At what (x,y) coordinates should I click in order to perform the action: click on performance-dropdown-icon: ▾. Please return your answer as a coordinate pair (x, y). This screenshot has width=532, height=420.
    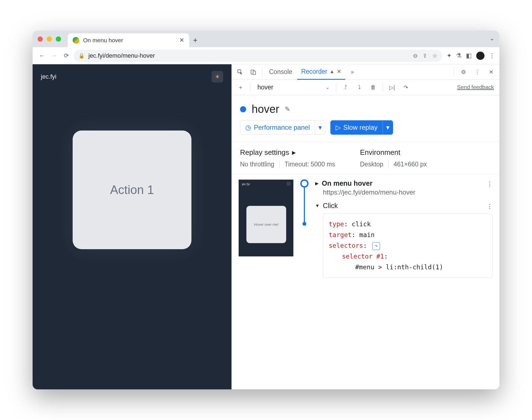
    Looking at the image, I should click on (320, 127).